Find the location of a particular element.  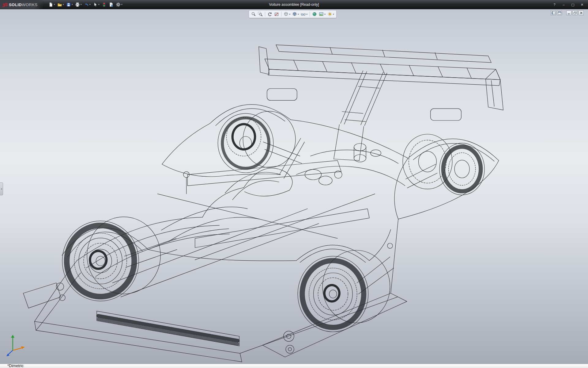

wheel-front-left is located at coordinates (111, 259).